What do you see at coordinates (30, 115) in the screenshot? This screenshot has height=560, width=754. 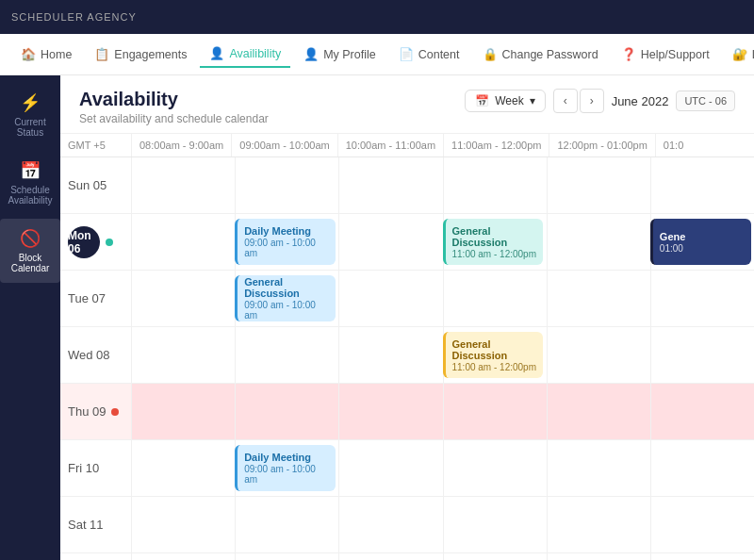 I see `sidebar-item-current-status: ⚡ Current Status` at bounding box center [30, 115].